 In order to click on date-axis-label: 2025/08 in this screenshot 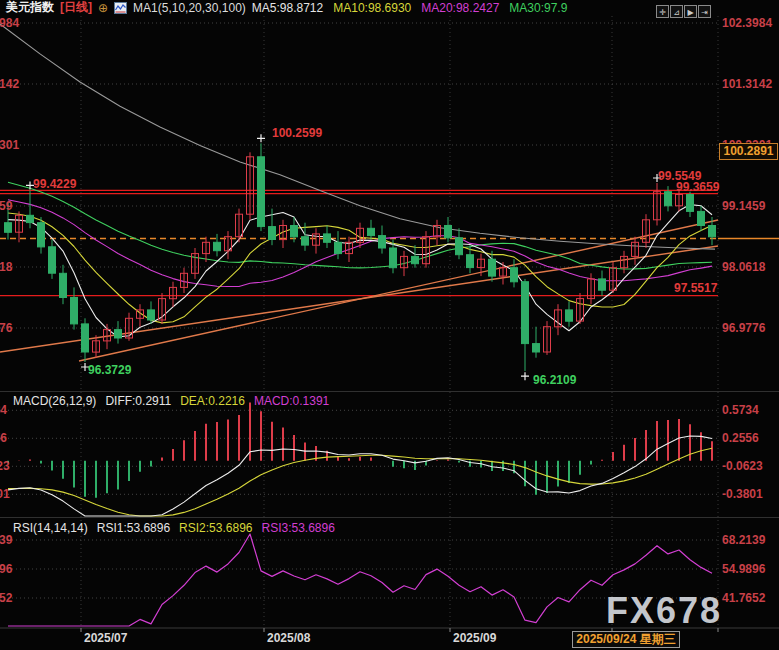, I will do `click(288, 638)`.